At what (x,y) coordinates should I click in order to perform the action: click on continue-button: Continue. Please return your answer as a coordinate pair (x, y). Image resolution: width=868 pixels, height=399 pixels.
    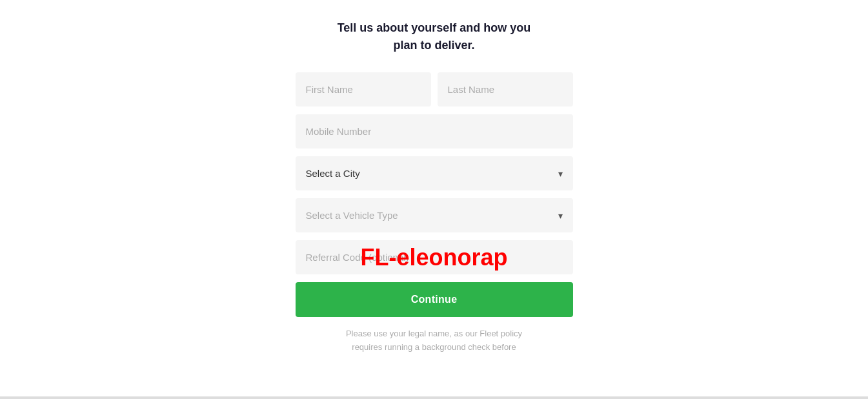
    Looking at the image, I should click on (434, 300).